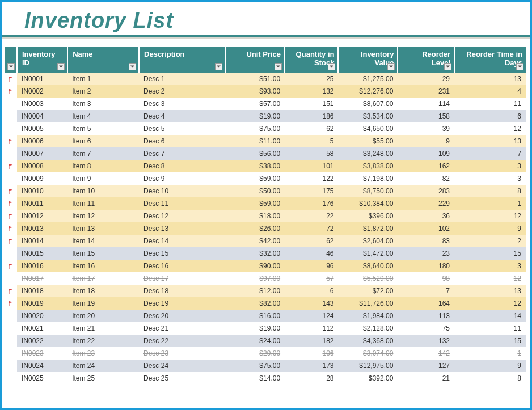 The width and height of the screenshot is (532, 410). What do you see at coordinates (311, 191) in the screenshot?
I see `cell-qty: 175` at bounding box center [311, 191].